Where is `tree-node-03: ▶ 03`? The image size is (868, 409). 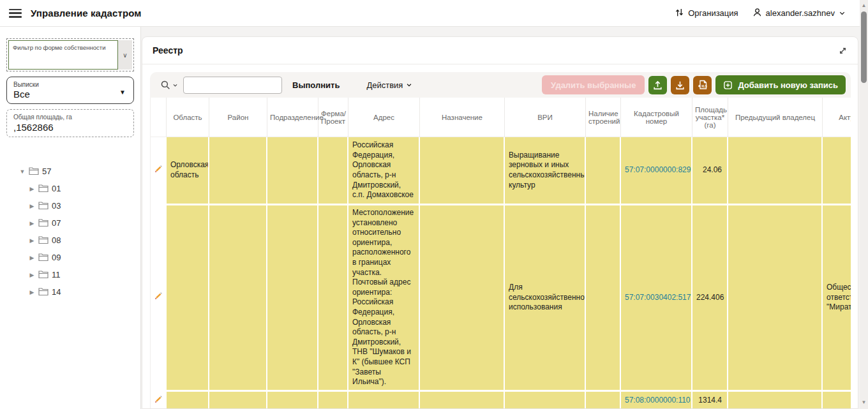
tree-node-03: ▶ 03 is located at coordinates (77, 205).